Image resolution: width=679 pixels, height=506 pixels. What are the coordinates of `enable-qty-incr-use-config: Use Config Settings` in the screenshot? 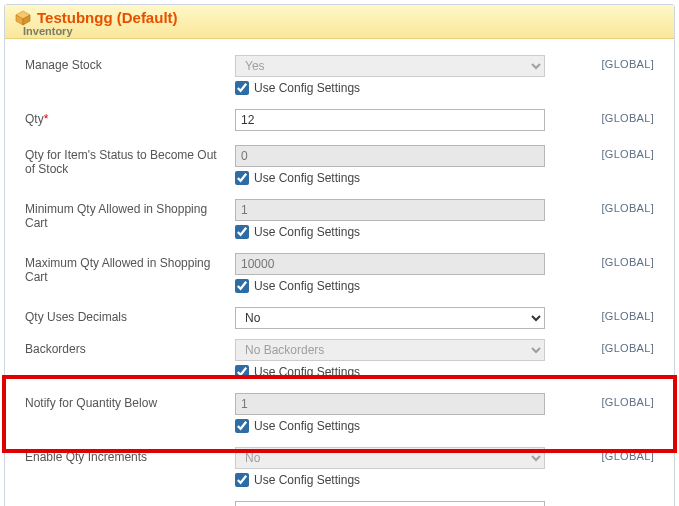 It's located at (390, 480).